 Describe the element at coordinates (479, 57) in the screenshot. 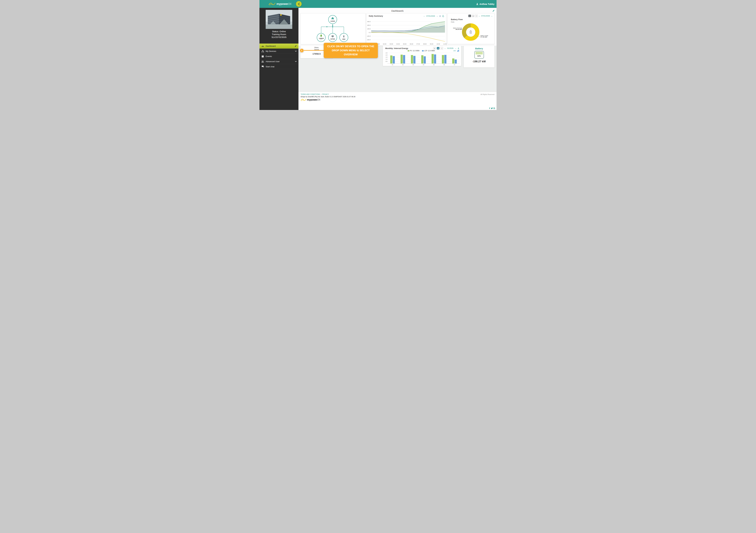

I see `battery-card: Battery 63% -198.27 kW` at that location.